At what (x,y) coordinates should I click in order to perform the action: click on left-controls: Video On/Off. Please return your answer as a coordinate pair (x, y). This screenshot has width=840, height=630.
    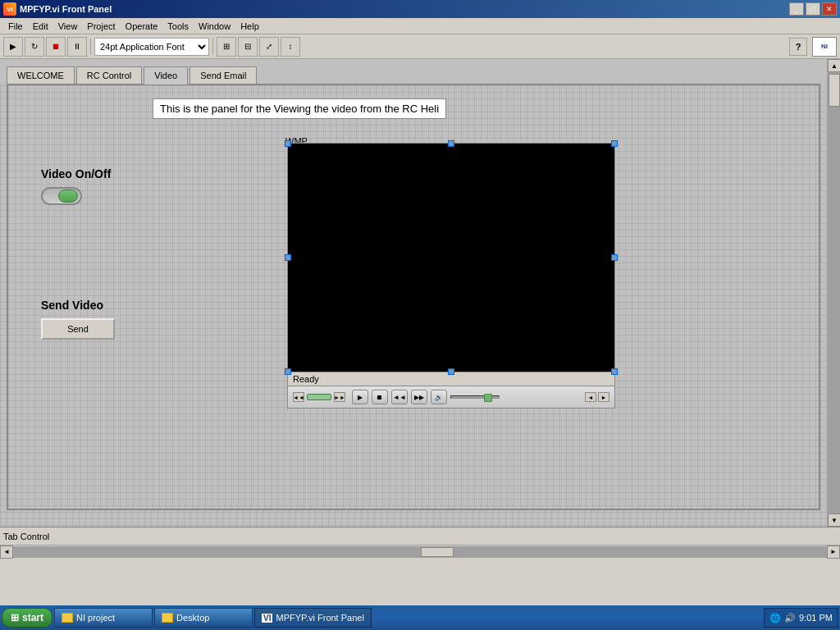
    Looking at the image, I should click on (75, 186).